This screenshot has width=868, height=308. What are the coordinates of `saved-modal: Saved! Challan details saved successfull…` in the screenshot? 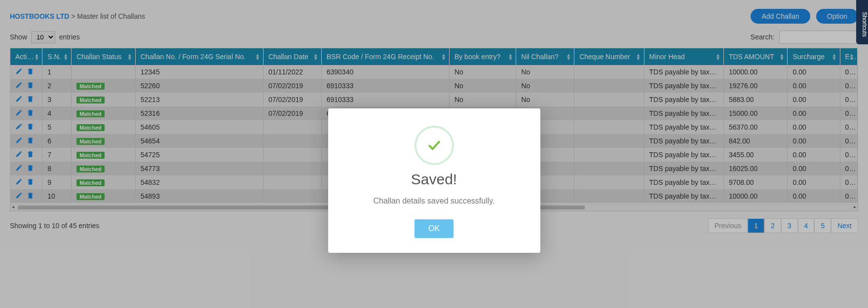 It's located at (434, 180).